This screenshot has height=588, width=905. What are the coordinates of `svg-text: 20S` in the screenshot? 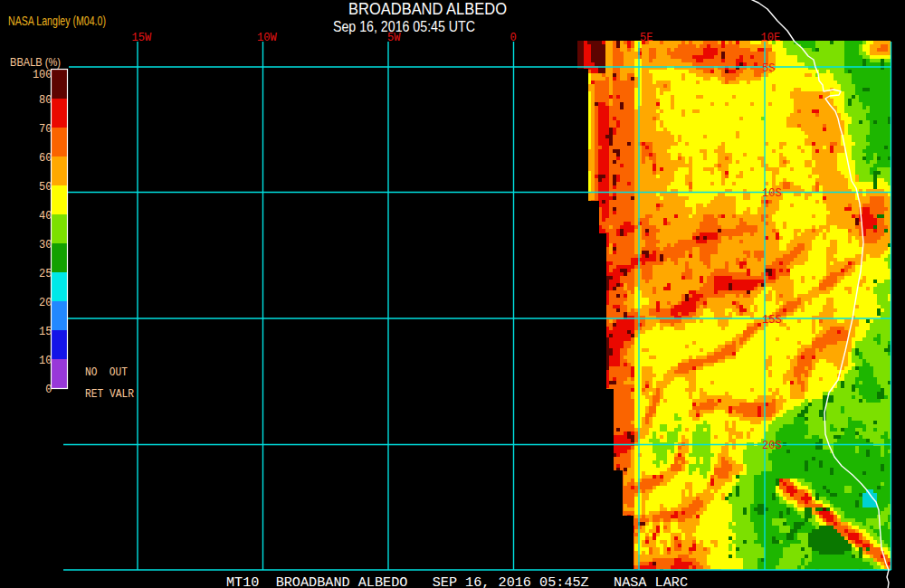 It's located at (772, 446).